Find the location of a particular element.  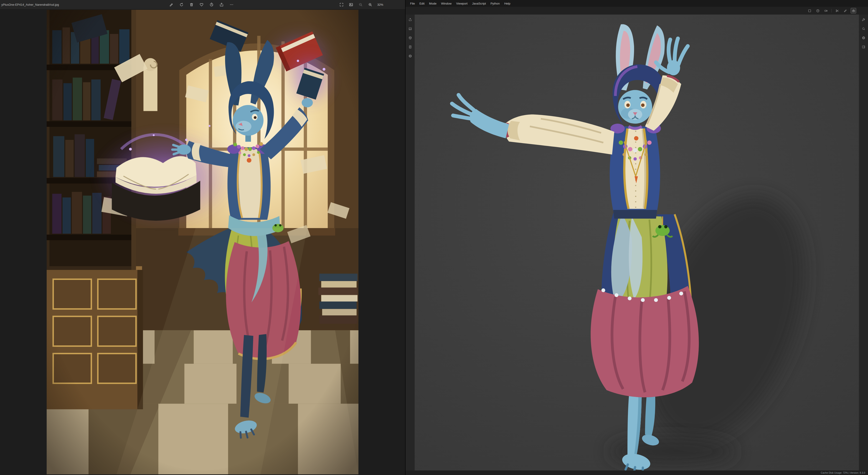

screenshot-tool-button is located at coordinates (854, 11).